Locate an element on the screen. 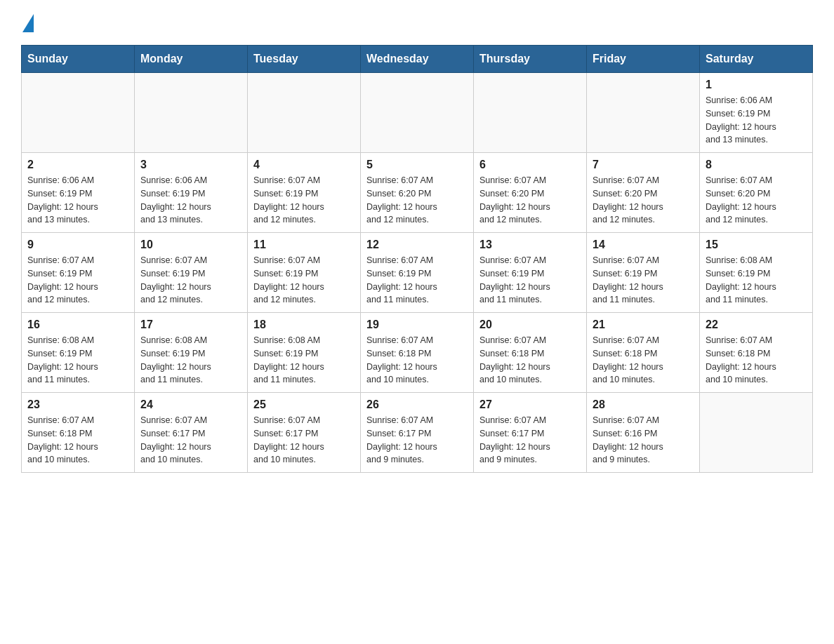  weekday-header-thursday: Thursday is located at coordinates (531, 59).